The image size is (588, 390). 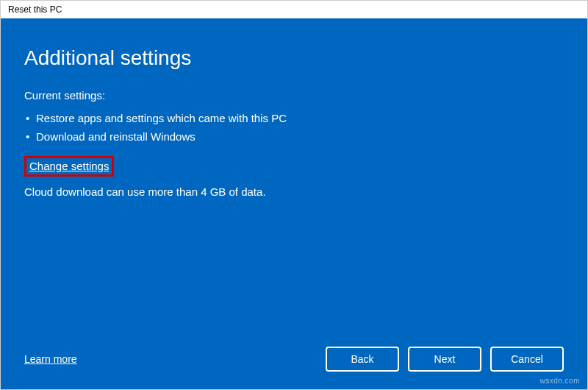 I want to click on window-titlebar: Reset this PC, so click(x=294, y=10).